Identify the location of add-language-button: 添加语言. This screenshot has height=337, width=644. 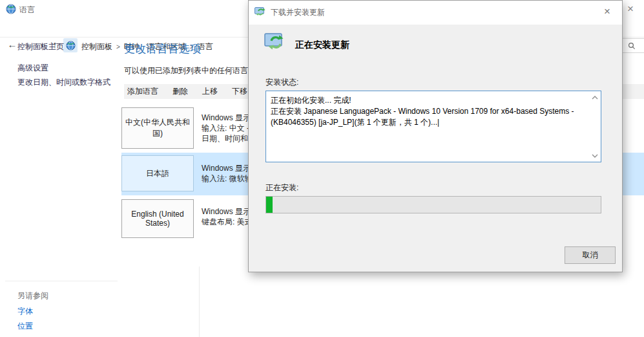
(143, 92).